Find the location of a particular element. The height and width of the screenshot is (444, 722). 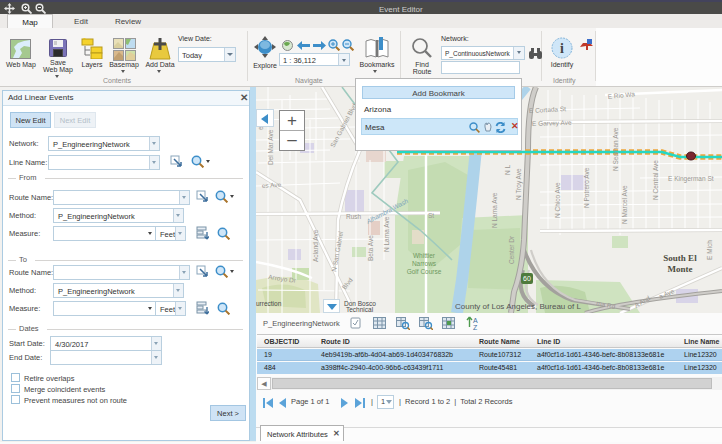

svg-text: E Mich is located at coordinates (710, 250).